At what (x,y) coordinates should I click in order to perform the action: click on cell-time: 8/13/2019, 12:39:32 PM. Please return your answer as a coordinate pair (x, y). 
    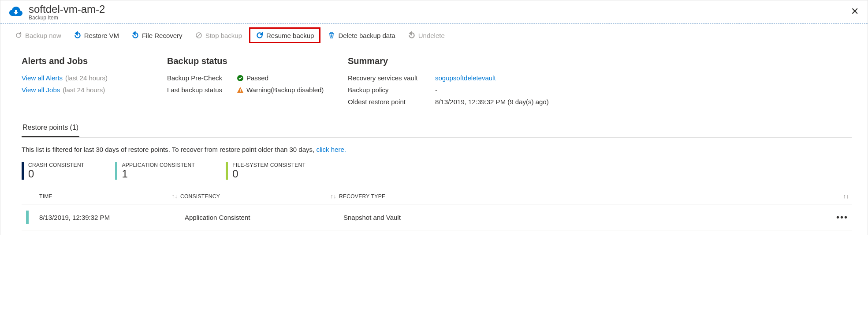
    Looking at the image, I should click on (103, 217).